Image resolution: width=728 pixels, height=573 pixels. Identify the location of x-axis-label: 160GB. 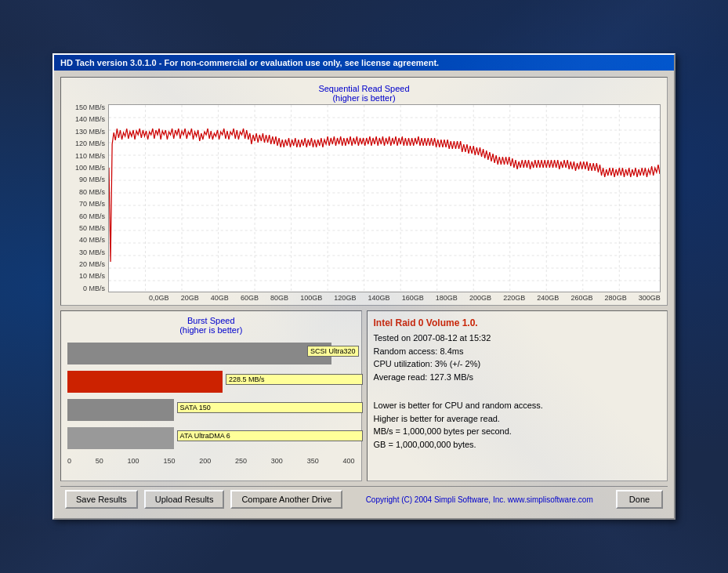
(413, 298).